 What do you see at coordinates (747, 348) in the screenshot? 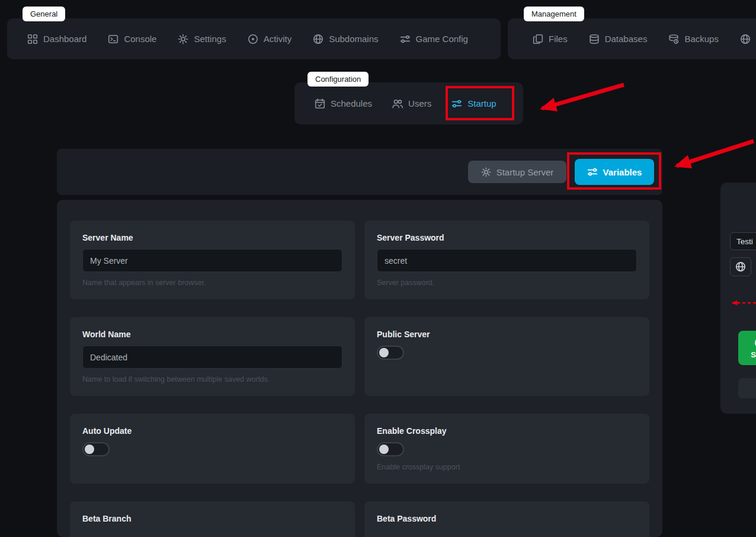
I see `start-server-button: Start` at bounding box center [747, 348].